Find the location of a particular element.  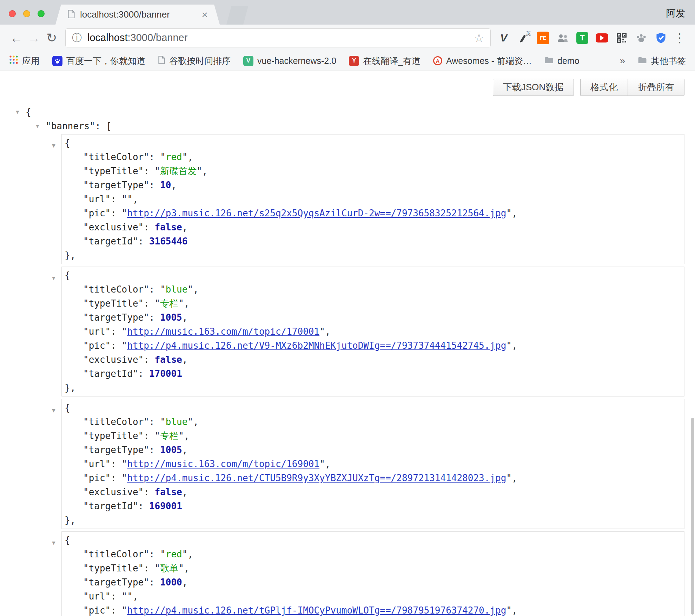

url-text: localhost:3000/banner is located at coordinates (138, 38).